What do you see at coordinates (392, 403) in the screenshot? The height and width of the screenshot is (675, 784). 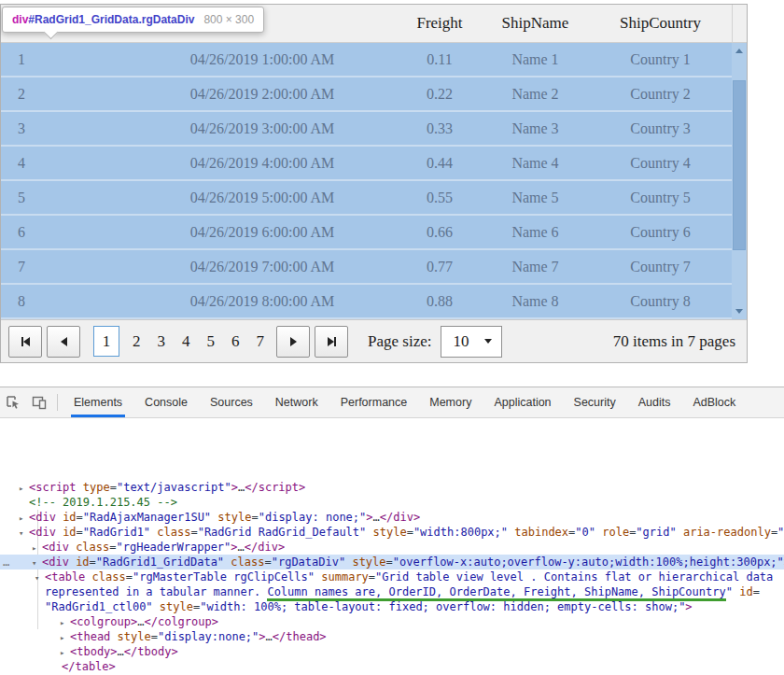 I see `devtools-toolbar: ElementsConsoleSourcesNetworkPerformance…` at bounding box center [392, 403].